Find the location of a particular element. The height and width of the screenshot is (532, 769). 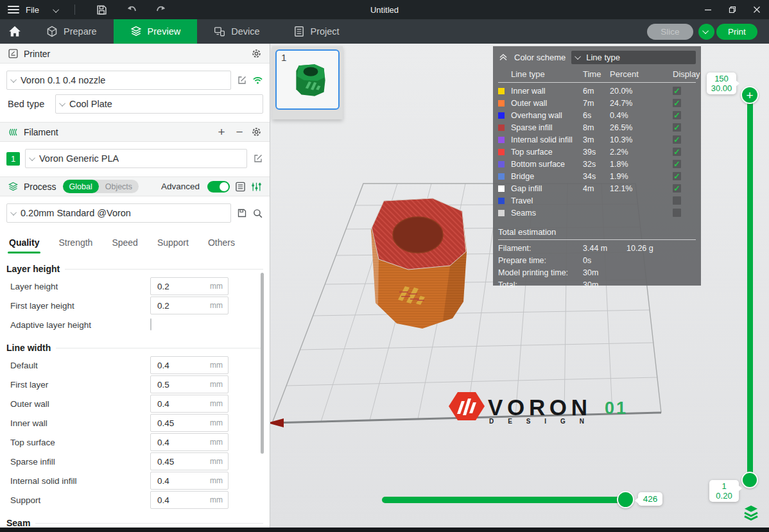

legend-column-headers: Line type Time Percent Display is located at coordinates (597, 74).